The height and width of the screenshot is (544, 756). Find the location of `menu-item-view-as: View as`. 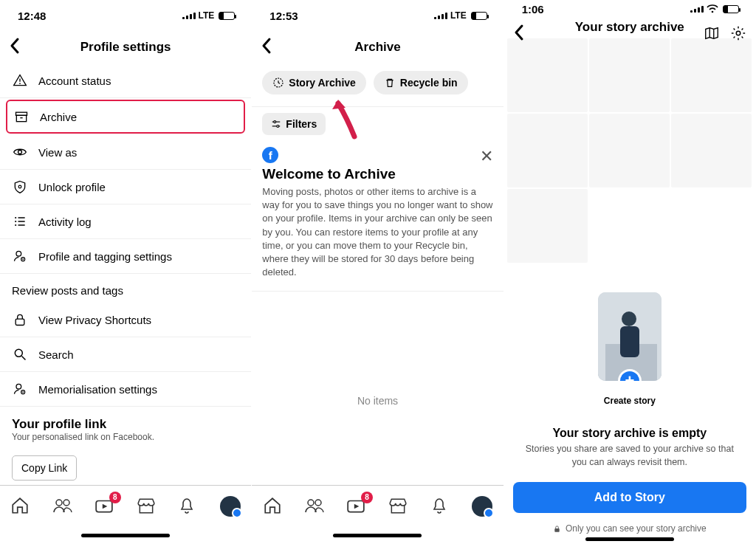

menu-item-view-as: View as is located at coordinates (126, 152).